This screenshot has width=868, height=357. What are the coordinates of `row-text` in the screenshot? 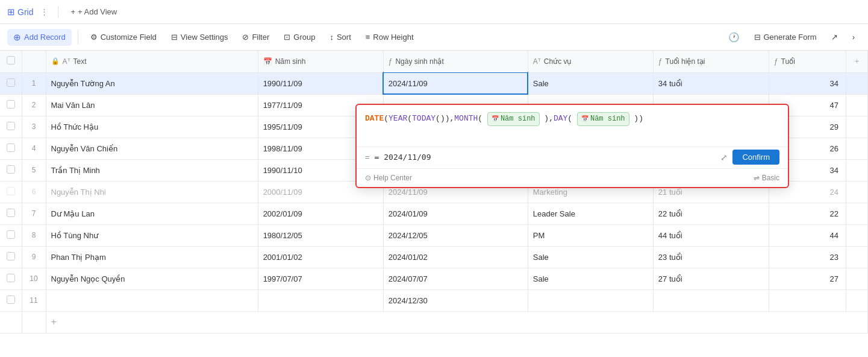 It's located at (152, 300).